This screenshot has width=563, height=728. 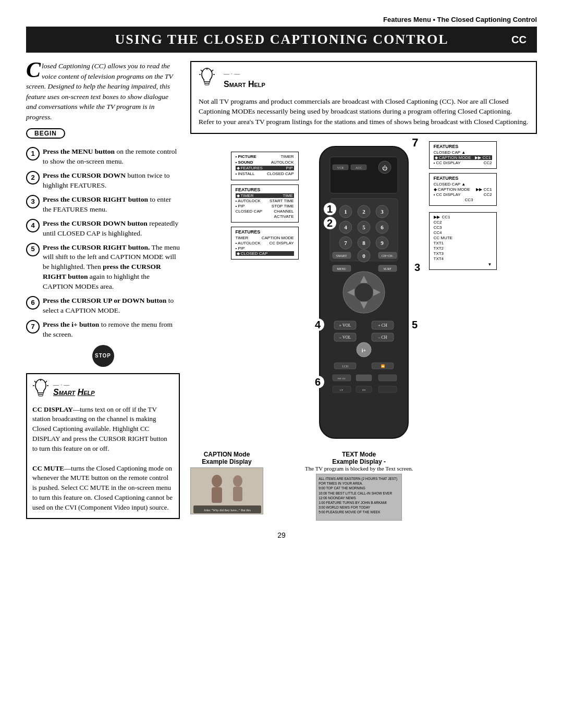 What do you see at coordinates (364, 256) in the screenshot?
I see `svg-text: 0` at bounding box center [364, 256].